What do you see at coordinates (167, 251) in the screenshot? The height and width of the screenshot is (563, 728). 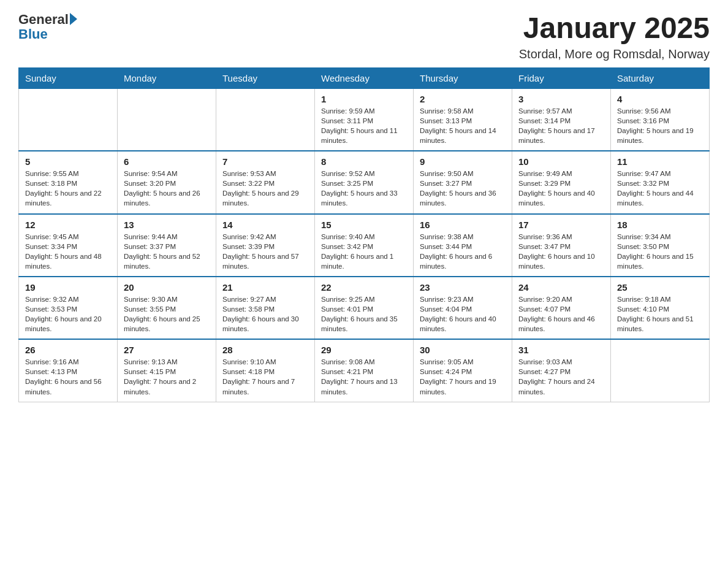 I see `day-info: Sunrise: 9:44 AMSunset: 3:37 PMDaylight:…` at bounding box center [167, 251].